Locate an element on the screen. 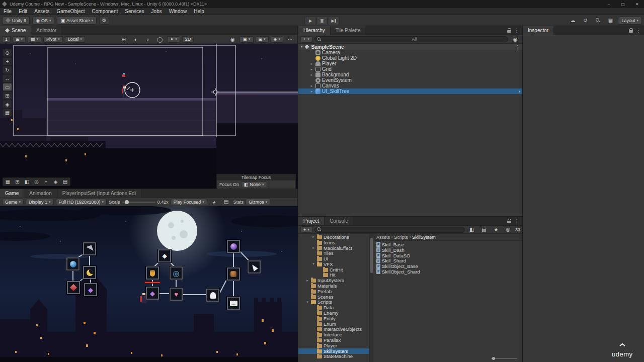 The image size is (644, 362). folder-row: InteractiveObjects is located at coordinates (334, 330).